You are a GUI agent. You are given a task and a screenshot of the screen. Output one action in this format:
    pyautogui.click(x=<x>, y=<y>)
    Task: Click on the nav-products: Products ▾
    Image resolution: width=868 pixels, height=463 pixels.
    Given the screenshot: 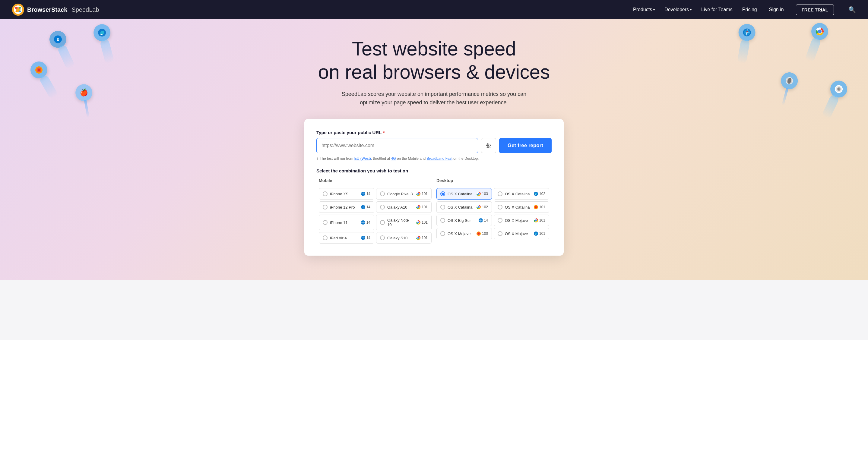 What is the action you would take?
    pyautogui.click(x=644, y=10)
    